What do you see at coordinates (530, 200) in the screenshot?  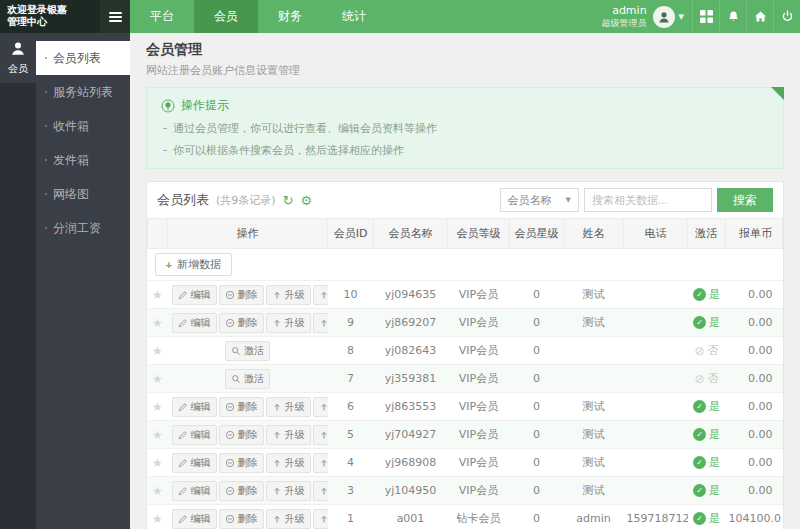 I see `search-field-value: 会员名称` at bounding box center [530, 200].